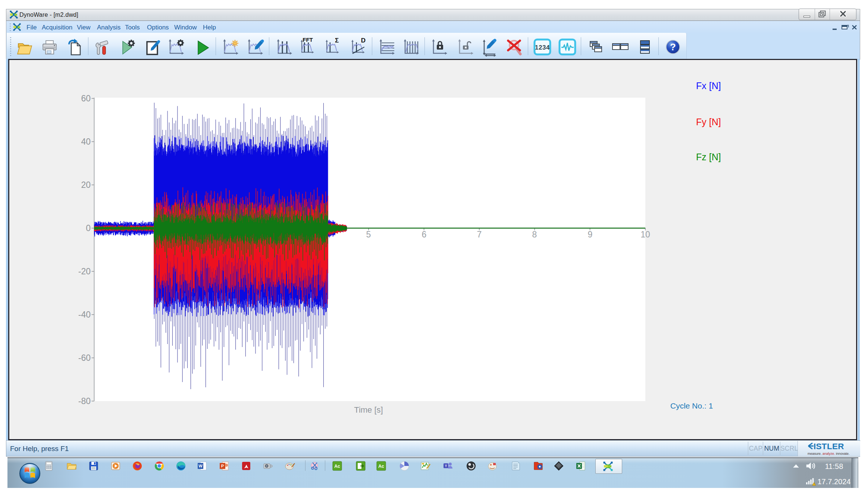  Describe the element at coordinates (86, 185) in the screenshot. I see `svg-text: 20` at that location.